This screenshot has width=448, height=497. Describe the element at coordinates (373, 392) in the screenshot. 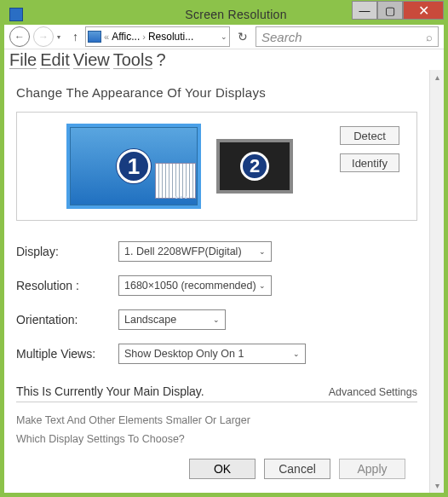

I see `advanced-settings-link: Advanced Settings` at that location.